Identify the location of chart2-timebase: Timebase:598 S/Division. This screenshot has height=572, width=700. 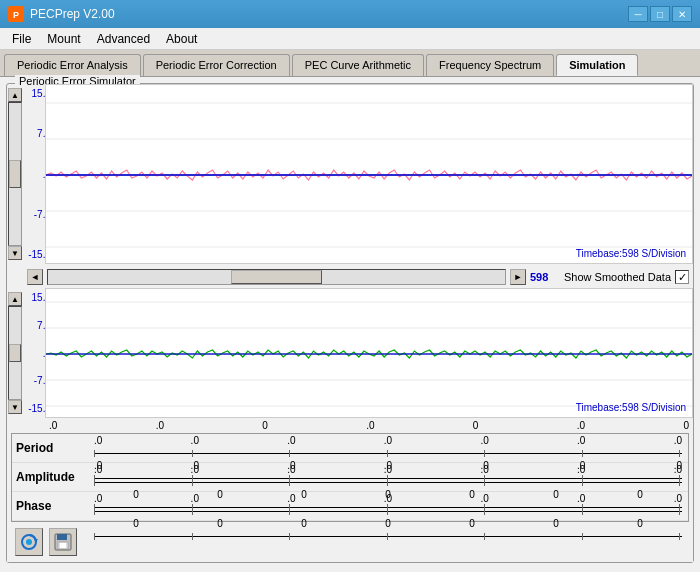
(631, 408).